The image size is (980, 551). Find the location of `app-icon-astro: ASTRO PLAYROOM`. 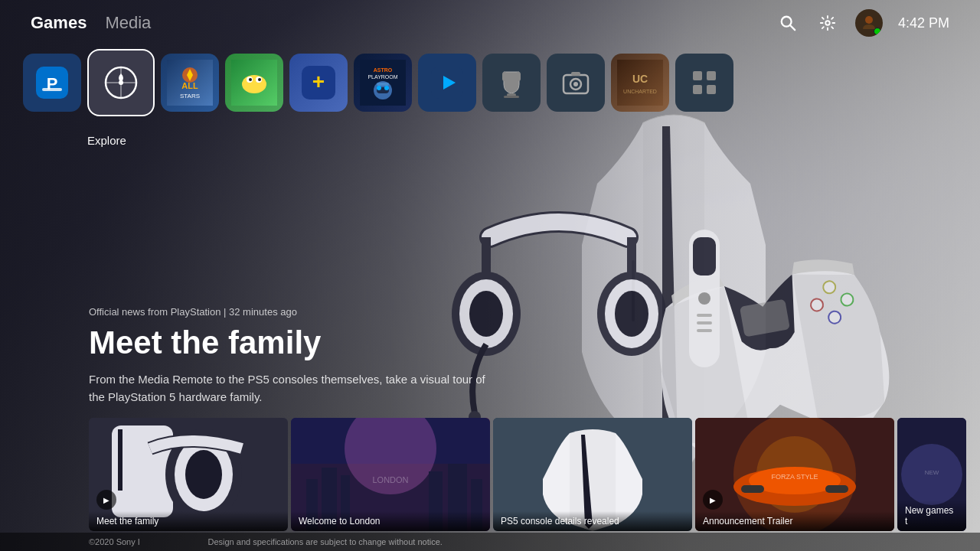

app-icon-astro: ASTRO PLAYROOM is located at coordinates (383, 83).